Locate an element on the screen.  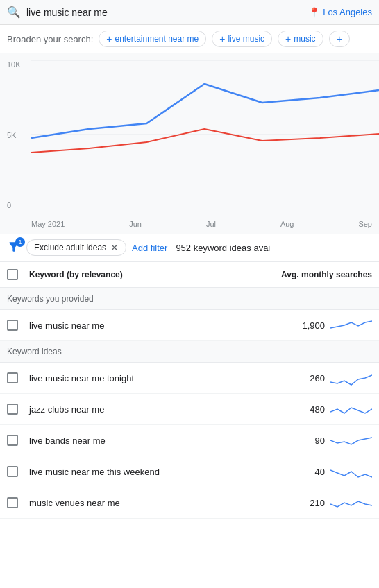
x-label-may: May 2021 is located at coordinates (48, 224).